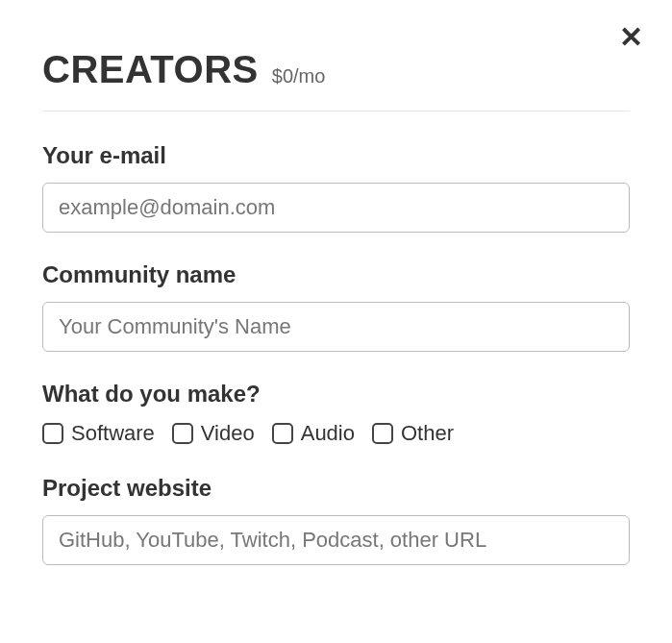 Image resolution: width=672 pixels, height=643 pixels. What do you see at coordinates (631, 37) in the screenshot?
I see `close-button: ✕` at bounding box center [631, 37].